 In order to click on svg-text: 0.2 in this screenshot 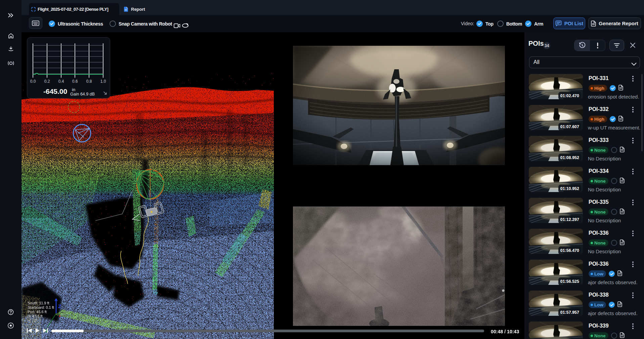, I will do `click(47, 81)`.